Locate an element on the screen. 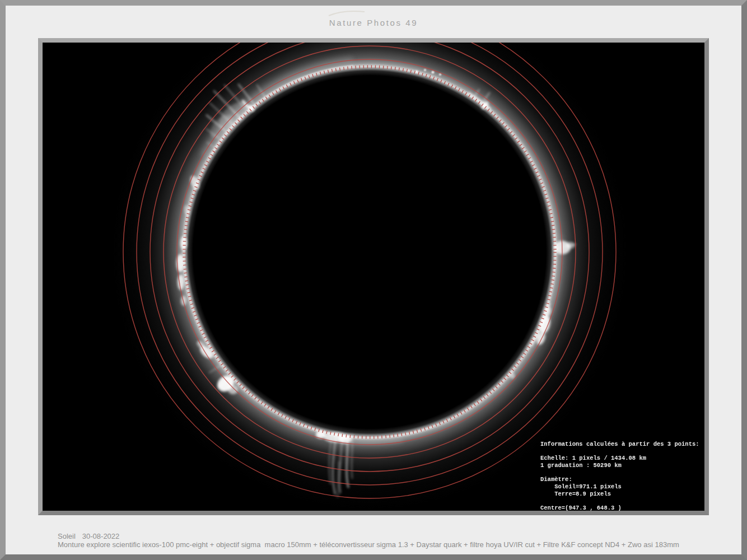  info-line: 1 graduation : 50290 km is located at coordinates (620, 466).